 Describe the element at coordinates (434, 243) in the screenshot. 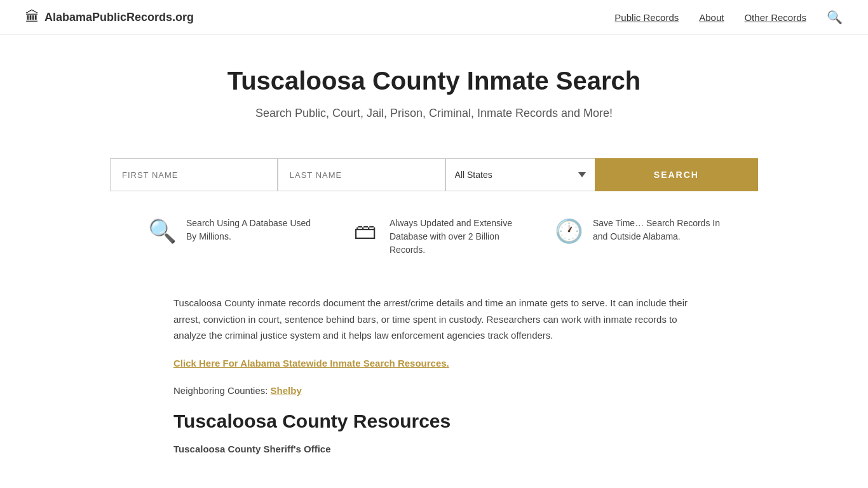

I see `features-section: 🔍 Search Using A Database Used By Millio…` at that location.